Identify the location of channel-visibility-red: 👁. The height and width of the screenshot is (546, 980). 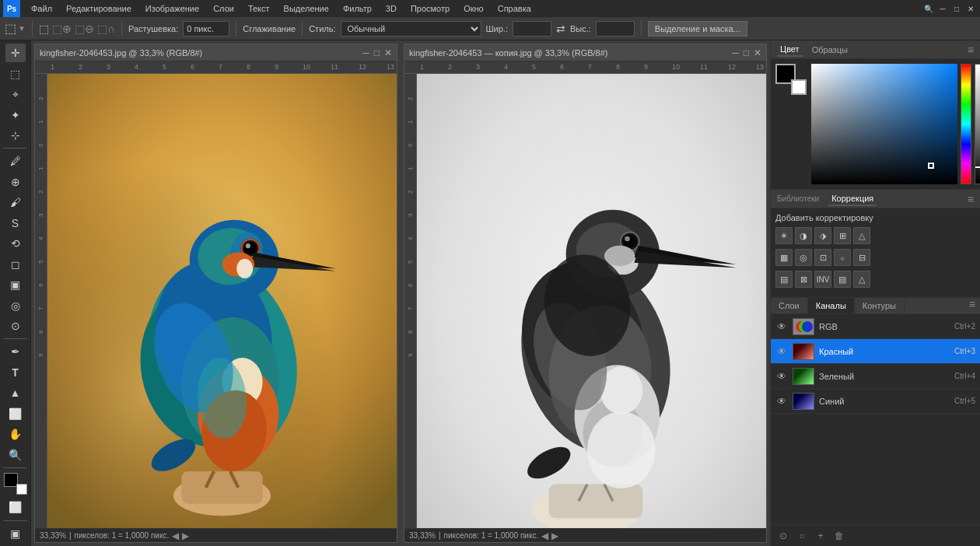
(782, 352).